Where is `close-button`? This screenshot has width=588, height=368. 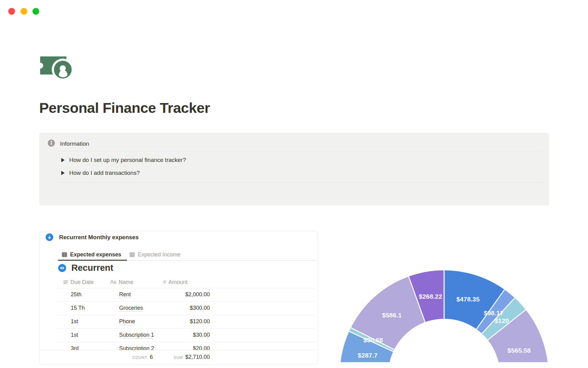 close-button is located at coordinates (12, 11).